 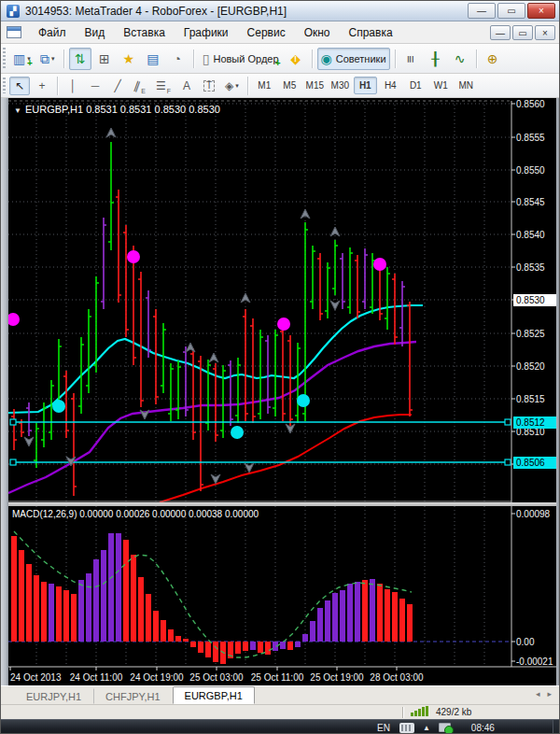 What do you see at coordinates (537, 235) in the screenshot?
I see `price-tick-label: 0.8540` at bounding box center [537, 235].